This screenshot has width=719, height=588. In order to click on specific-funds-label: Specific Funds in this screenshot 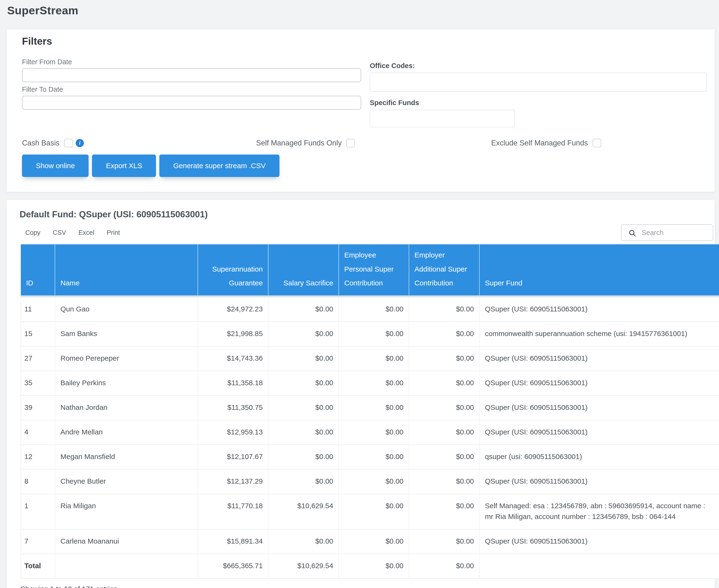, I will do `click(538, 103)`.